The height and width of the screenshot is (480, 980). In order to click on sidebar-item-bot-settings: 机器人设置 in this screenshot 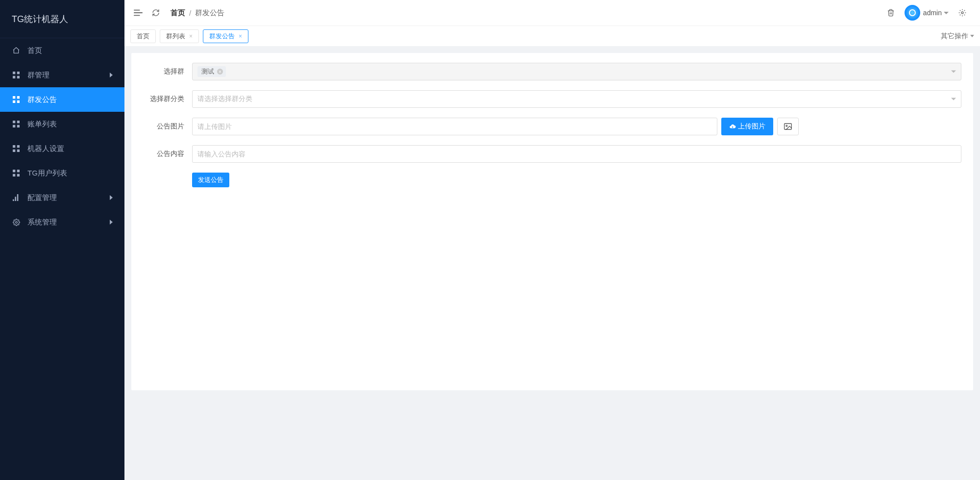, I will do `click(62, 149)`.